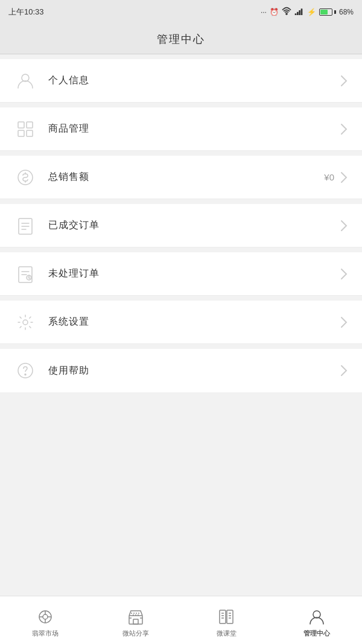  What do you see at coordinates (25, 177) in the screenshot?
I see `money-icon` at bounding box center [25, 177].